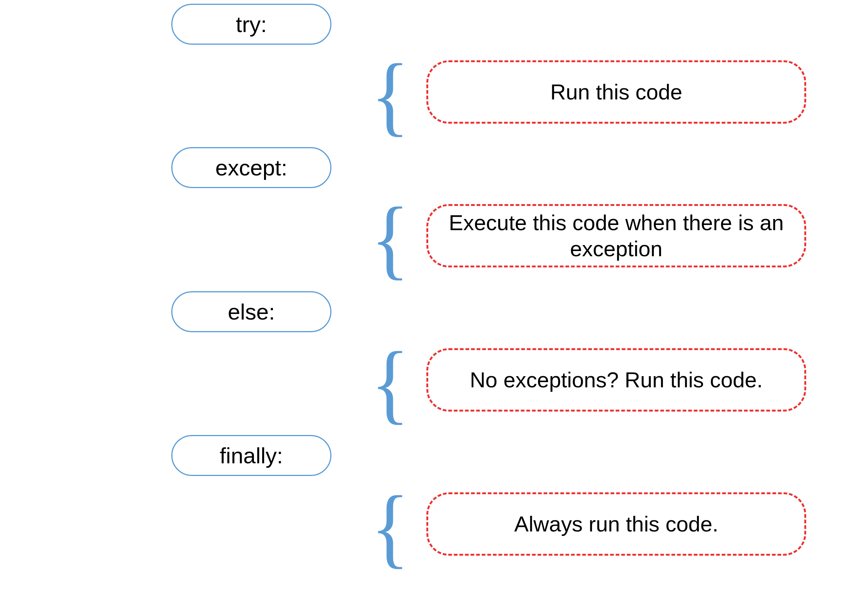 This screenshot has width=849, height=616. What do you see at coordinates (252, 455) in the screenshot?
I see `keyword-box-finally: finally:` at bounding box center [252, 455].